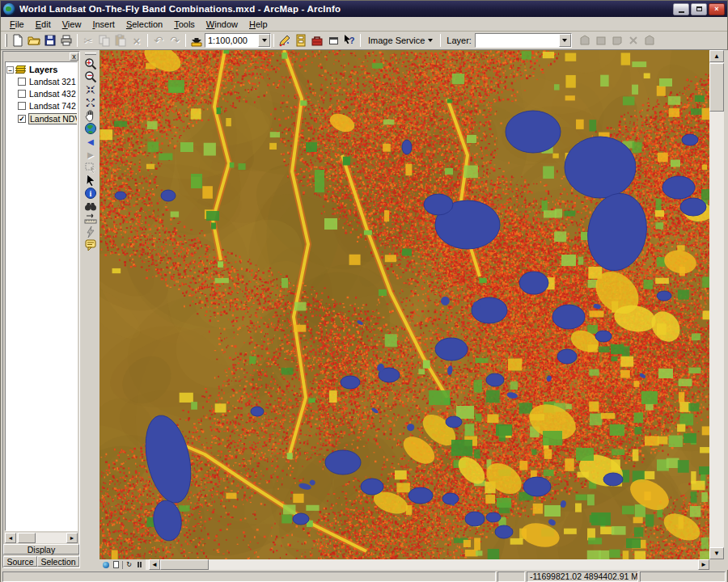 This screenshot has height=582, width=728. Describe the element at coordinates (89, 63) in the screenshot. I see `plus-icon: +` at that location.